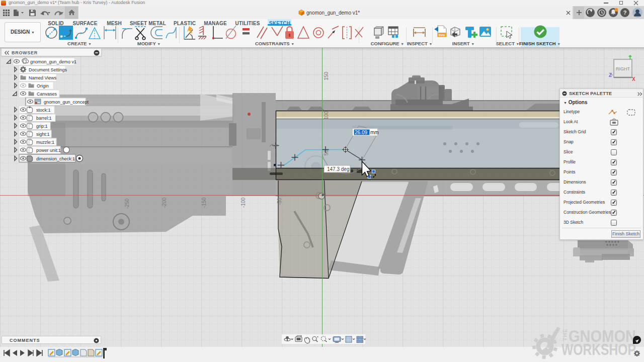 The width and height of the screenshot is (644, 362). What do you see at coordinates (599, 349) in the screenshot?
I see `svg-text: WORKSHOP` at bounding box center [599, 349].